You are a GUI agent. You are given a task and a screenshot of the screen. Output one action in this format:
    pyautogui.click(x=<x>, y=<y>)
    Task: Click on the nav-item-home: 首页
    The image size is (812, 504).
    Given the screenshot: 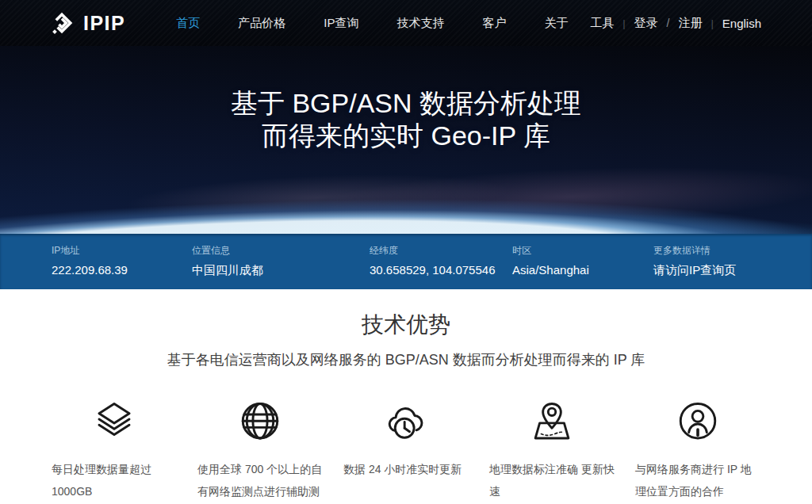 What is the action you would take?
    pyautogui.click(x=188, y=24)
    